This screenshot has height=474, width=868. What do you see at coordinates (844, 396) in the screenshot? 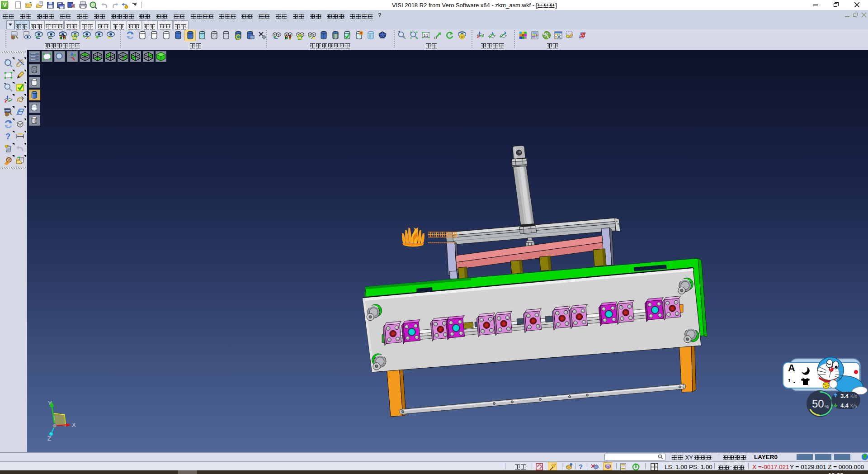
I see `svg-text: 3.4` at bounding box center [844, 396].